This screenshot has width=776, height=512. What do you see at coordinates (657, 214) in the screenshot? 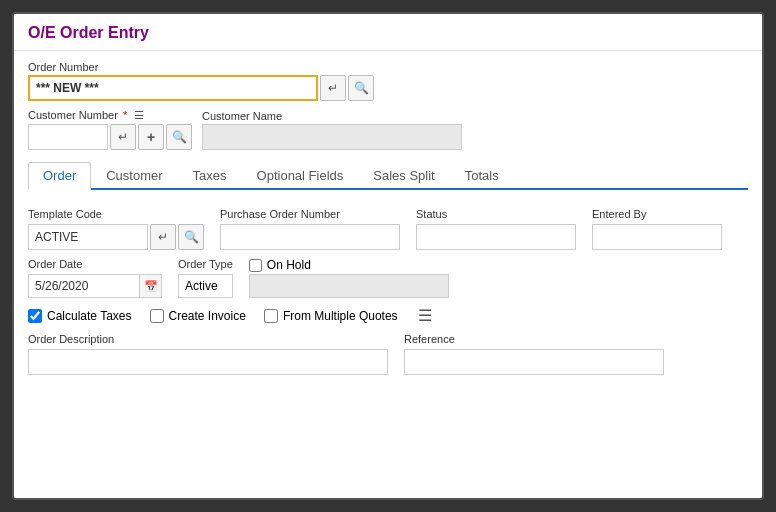
I see `entered-by-label: Entered By` at bounding box center [657, 214].